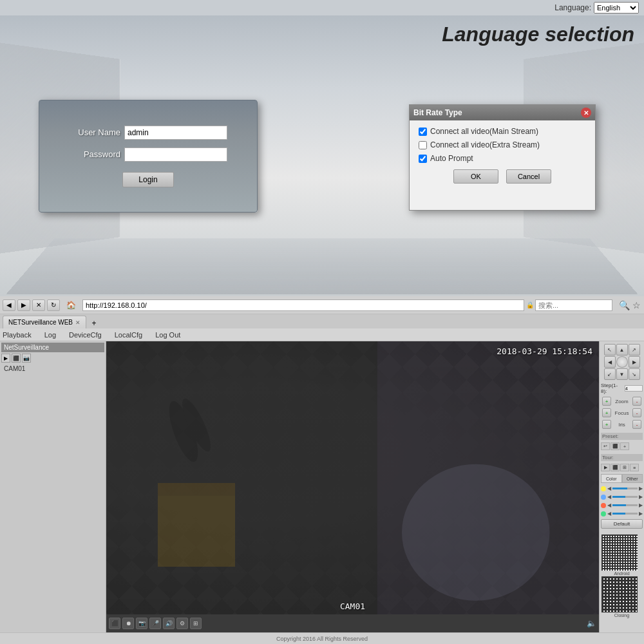  I want to click on ptz-left: ◀, so click(610, 362).